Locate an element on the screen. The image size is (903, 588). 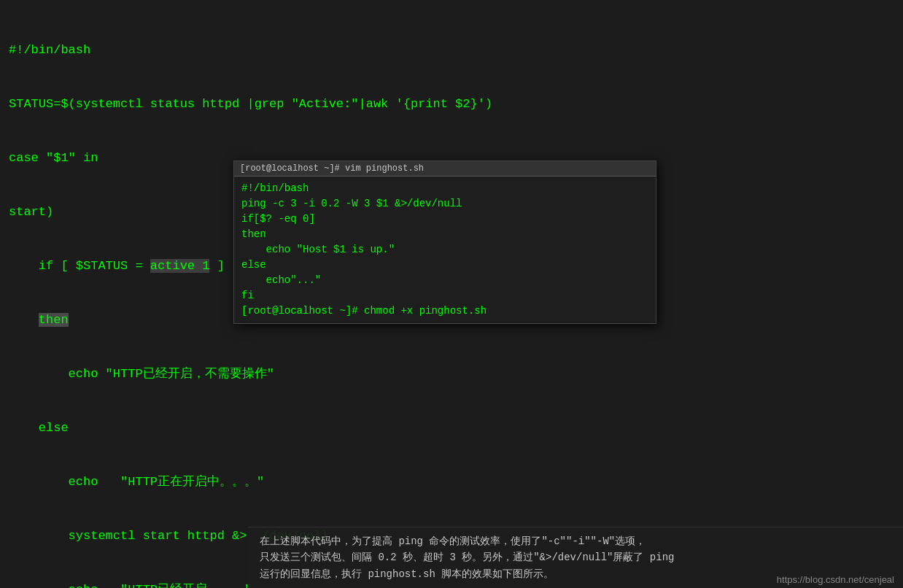
overlay-line-8: fi is located at coordinates (248, 295).